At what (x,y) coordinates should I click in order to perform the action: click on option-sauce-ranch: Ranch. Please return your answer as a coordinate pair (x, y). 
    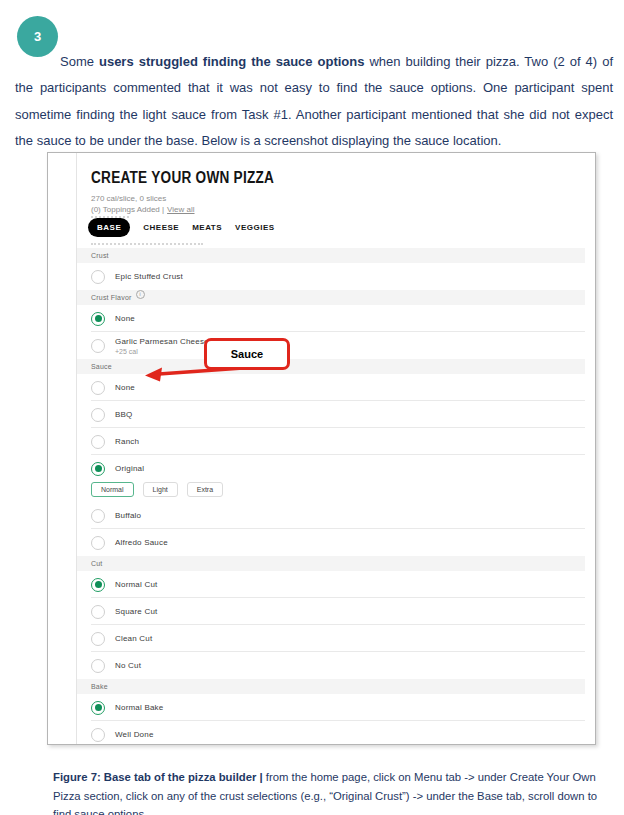
    Looking at the image, I should click on (331, 442).